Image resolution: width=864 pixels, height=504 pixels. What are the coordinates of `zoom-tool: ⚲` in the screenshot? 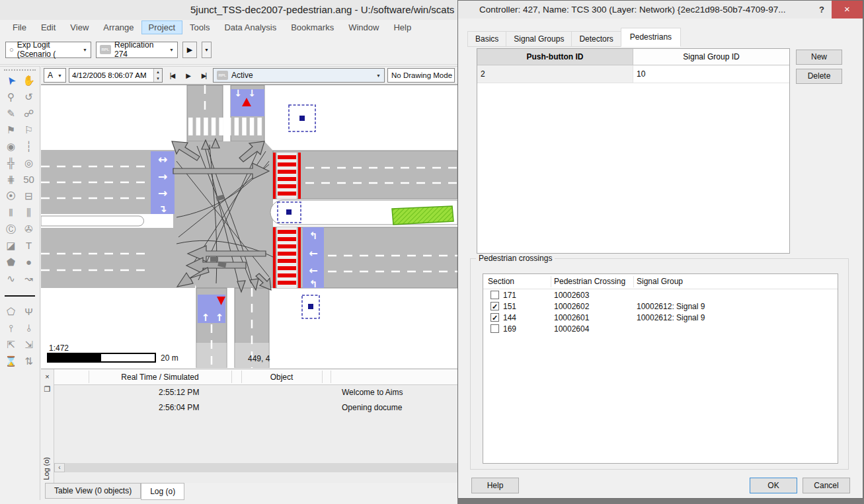 It's located at (11, 96).